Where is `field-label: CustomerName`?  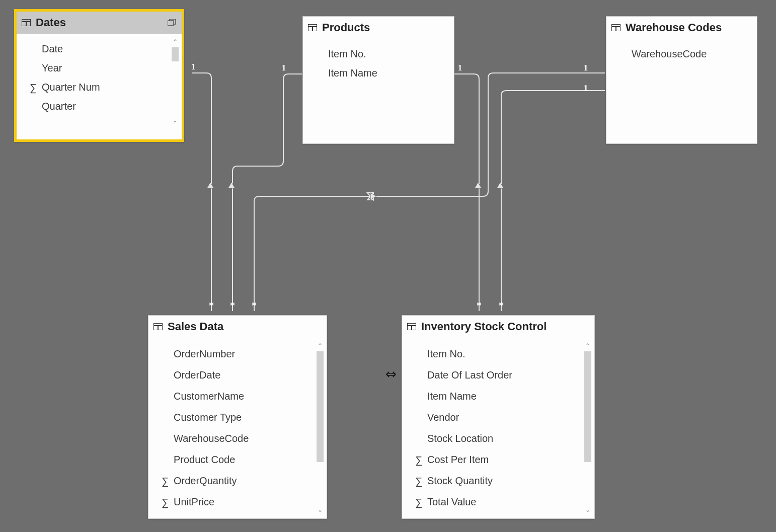 field-label: CustomerName is located at coordinates (209, 397).